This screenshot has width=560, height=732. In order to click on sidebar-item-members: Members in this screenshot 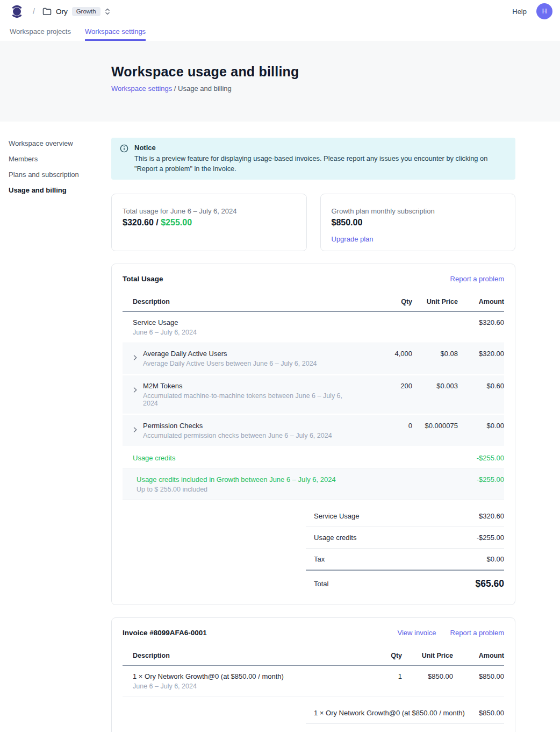, I will do `click(60, 159)`.